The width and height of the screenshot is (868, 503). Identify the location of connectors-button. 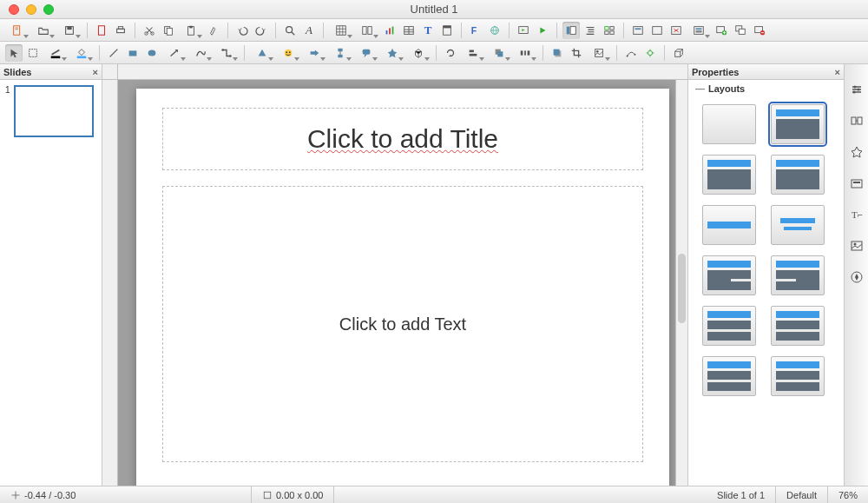
(227, 53).